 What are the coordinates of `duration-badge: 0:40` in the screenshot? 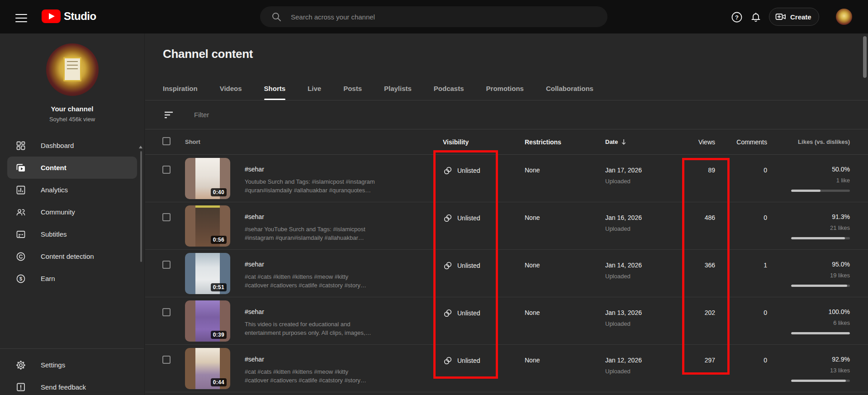 It's located at (219, 192).